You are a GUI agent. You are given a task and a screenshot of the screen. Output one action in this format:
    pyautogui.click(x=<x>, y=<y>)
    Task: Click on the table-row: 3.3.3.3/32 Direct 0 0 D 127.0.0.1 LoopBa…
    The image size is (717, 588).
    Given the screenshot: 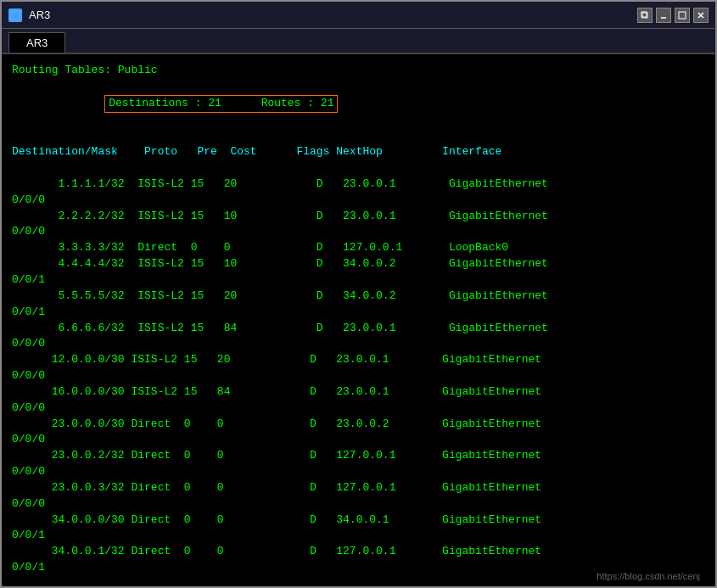 What is the action you would take?
    pyautogui.click(x=358, y=248)
    